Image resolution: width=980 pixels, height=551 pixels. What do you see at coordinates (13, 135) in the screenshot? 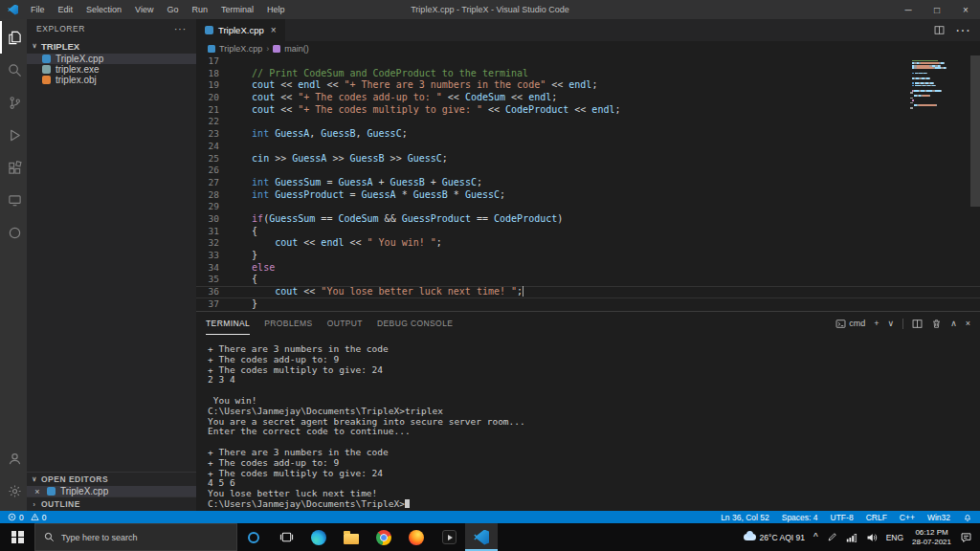
I see `run-debug-icon` at bounding box center [13, 135].